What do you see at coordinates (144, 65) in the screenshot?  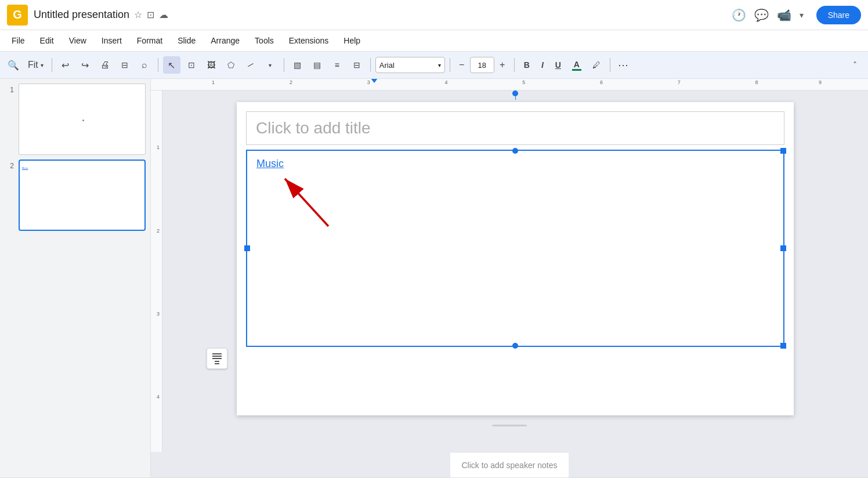 I see `zoom-button: ⌕` at bounding box center [144, 65].